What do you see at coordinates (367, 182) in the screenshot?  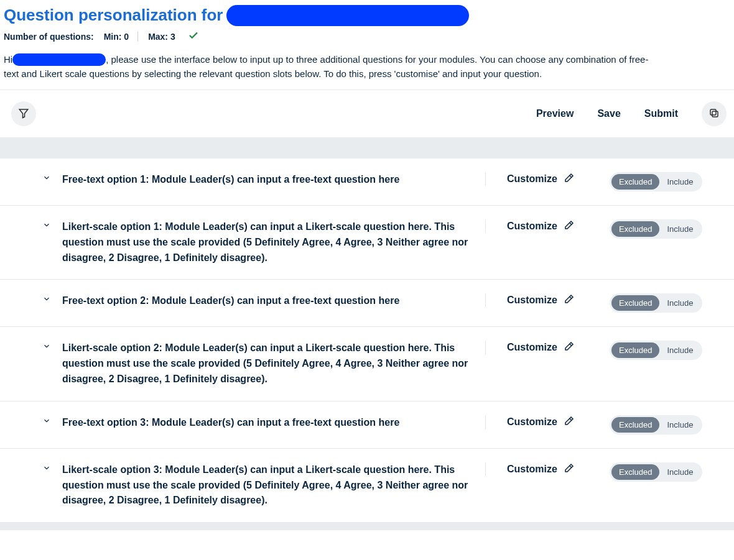 I see `question-row: Free-text option 1: Module Leader(s) can…` at bounding box center [367, 182].